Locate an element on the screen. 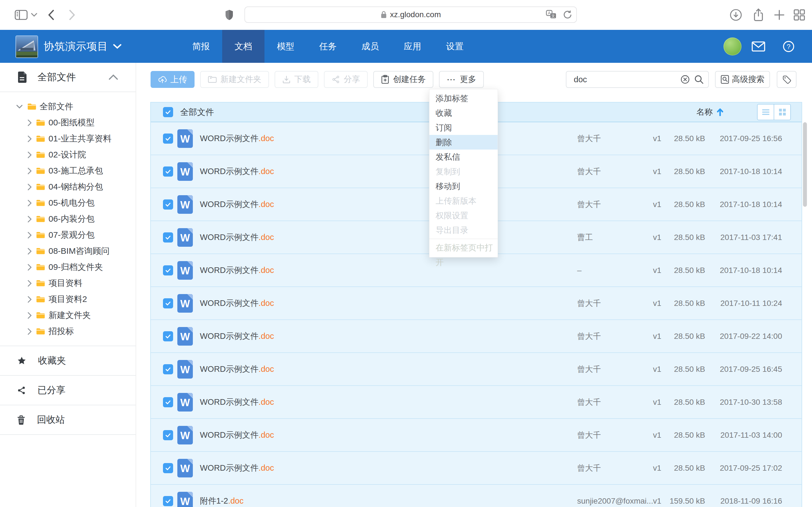 Image resolution: width=812 pixels, height=507 pixels. more-button: ⋯ 更多 is located at coordinates (461, 79).